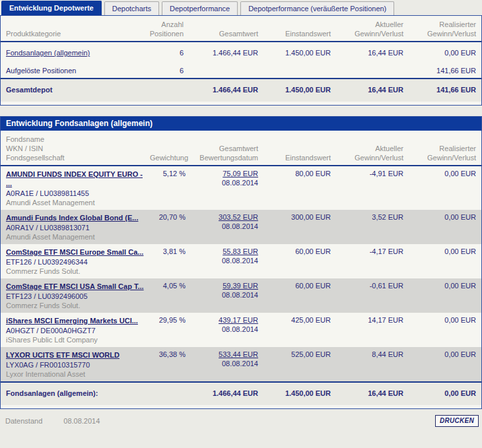 Image resolution: width=482 pixels, height=448 pixels. What do you see at coordinates (294, 90) in the screenshot?
I see `gesamtdepot-cost: 1.450,00 EUR` at bounding box center [294, 90].